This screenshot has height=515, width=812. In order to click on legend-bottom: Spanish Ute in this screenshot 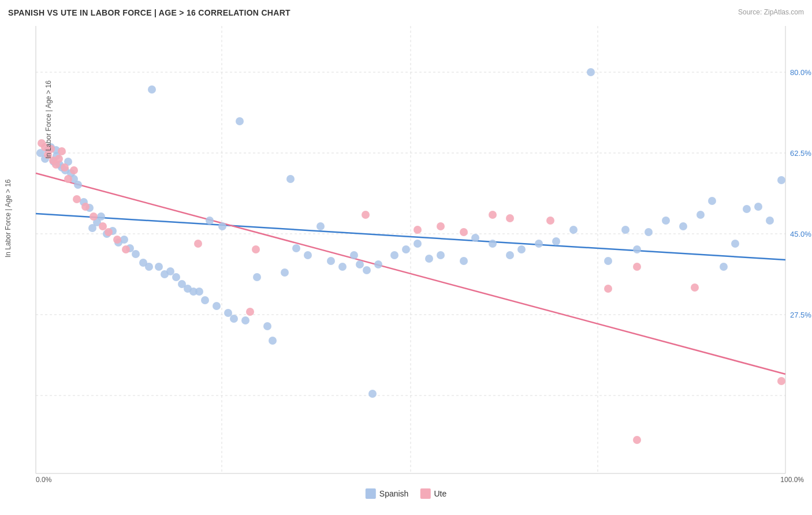, I will do `click(406, 494)`.